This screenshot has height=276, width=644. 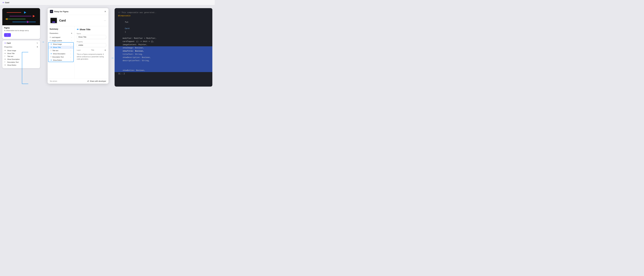 I want to click on property-value-text: visible, so click(x=80, y=45).